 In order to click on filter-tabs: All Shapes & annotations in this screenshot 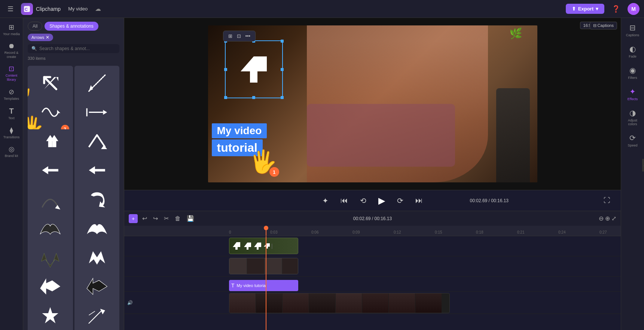, I will do `click(73, 26)`.